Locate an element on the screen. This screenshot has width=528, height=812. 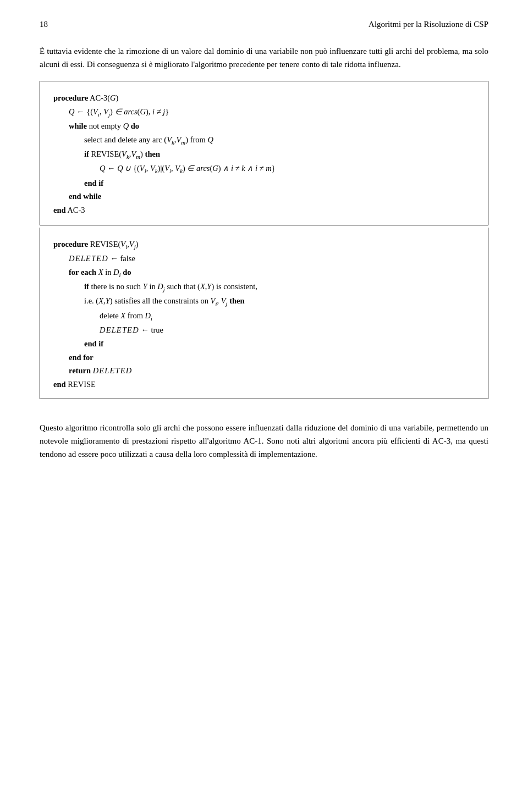
closing-paragraph: Questo algoritmo ricontrolla solo gli ar… is located at coordinates (264, 441).